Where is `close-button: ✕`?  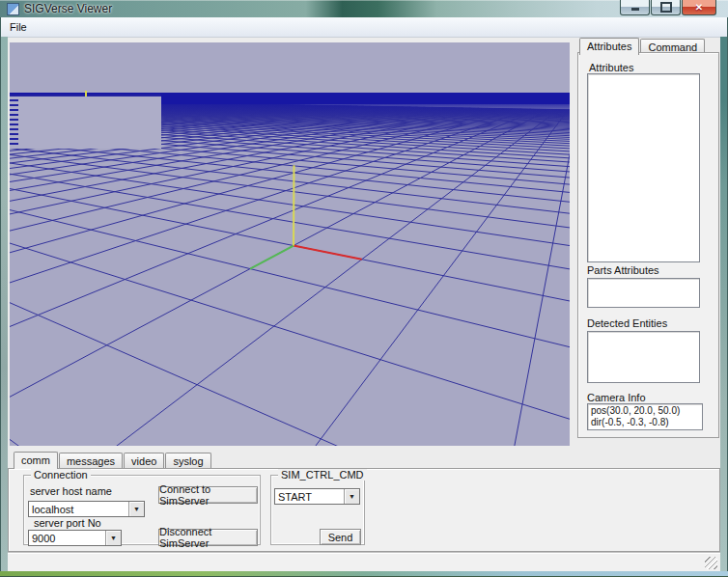 close-button: ✕ is located at coordinates (699, 8).